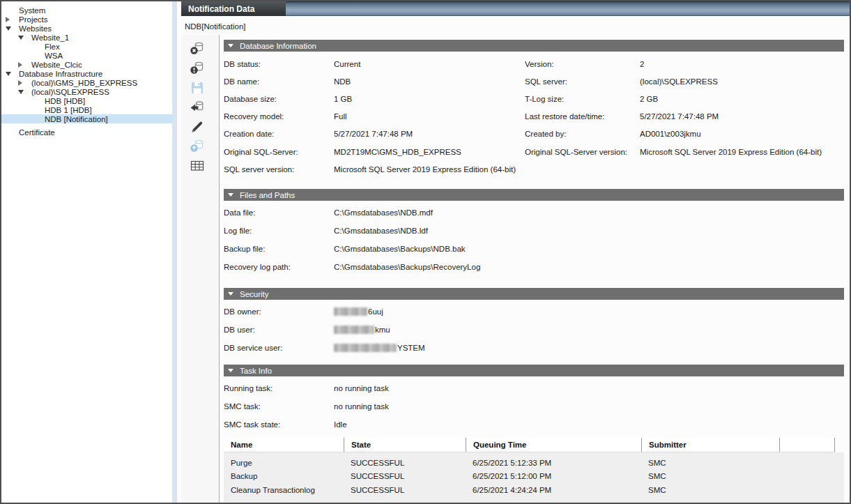 The image size is (851, 504). What do you see at coordinates (279, 312) in the screenshot?
I see `field-label: DB owner:` at bounding box center [279, 312].